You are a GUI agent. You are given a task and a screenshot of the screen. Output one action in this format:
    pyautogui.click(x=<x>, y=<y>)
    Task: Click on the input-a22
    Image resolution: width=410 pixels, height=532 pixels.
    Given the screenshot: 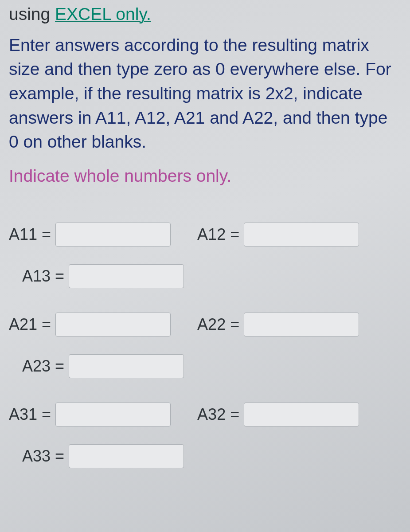 What is the action you would take?
    pyautogui.click(x=301, y=325)
    